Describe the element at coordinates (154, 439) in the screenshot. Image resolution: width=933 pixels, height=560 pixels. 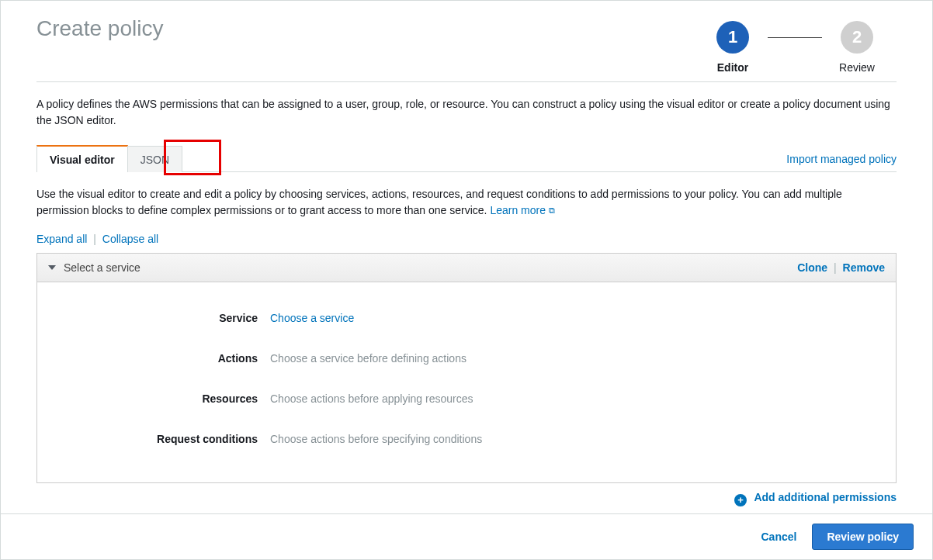
I see `label-conditions: Request conditions` at that location.